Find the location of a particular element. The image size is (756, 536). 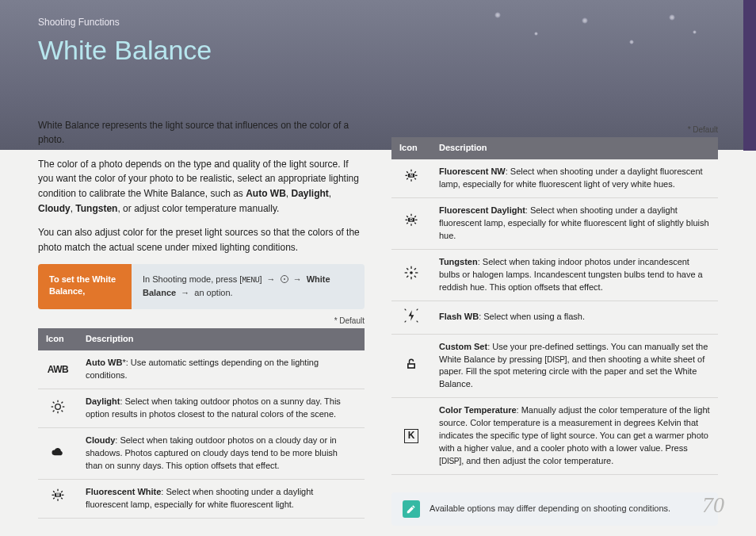

dial-icon is located at coordinates (284, 279).